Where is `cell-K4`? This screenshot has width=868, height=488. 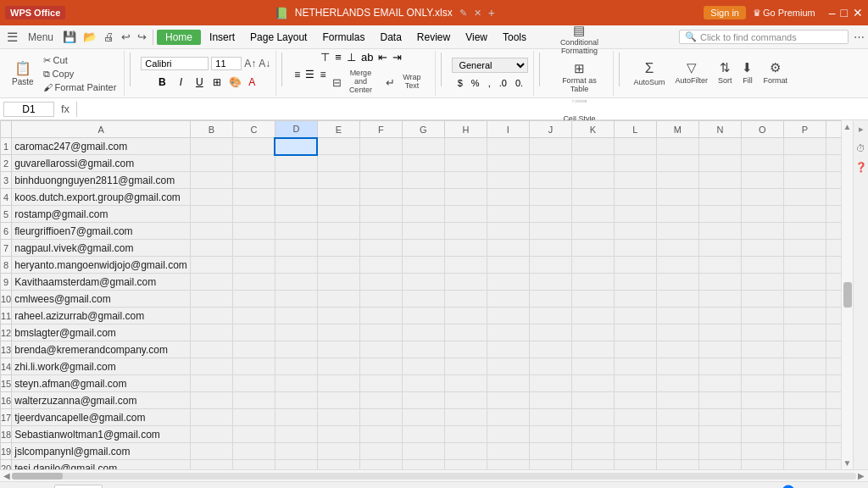 cell-K4 is located at coordinates (593, 197).